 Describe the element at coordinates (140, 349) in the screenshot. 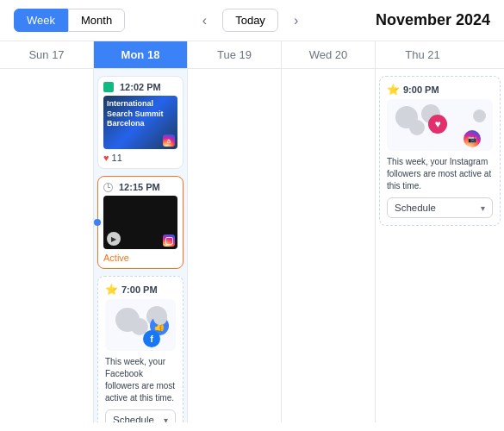

I see `optimal-card-mon: ⭐ 7:00 PM 👍 f This week, your Facebook f…` at that location.